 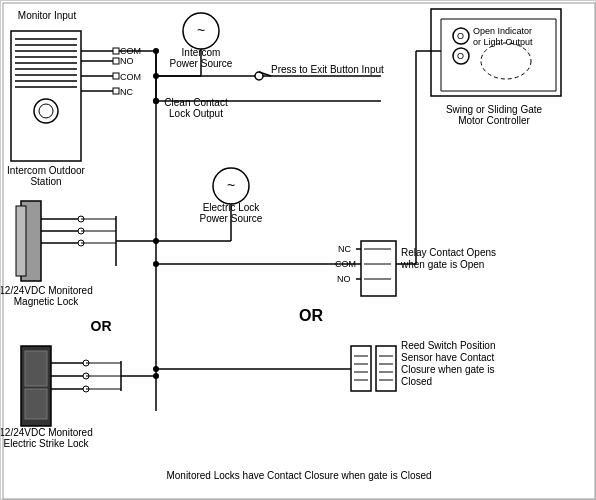 I want to click on reed-switch-label2: Sensor have Contact, so click(x=448, y=358).